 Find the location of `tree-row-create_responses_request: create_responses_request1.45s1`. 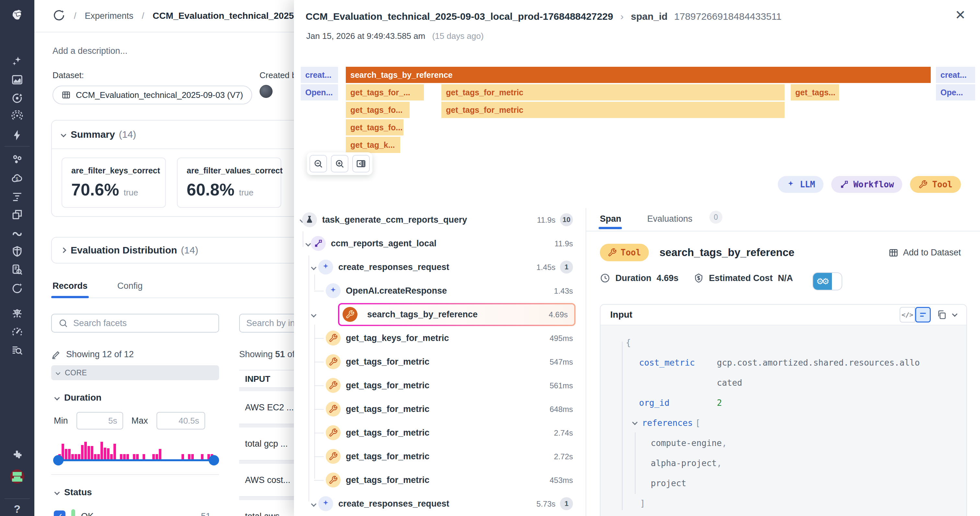

tree-row-create_responses_request: create_responses_request1.45s1 is located at coordinates (436, 267).